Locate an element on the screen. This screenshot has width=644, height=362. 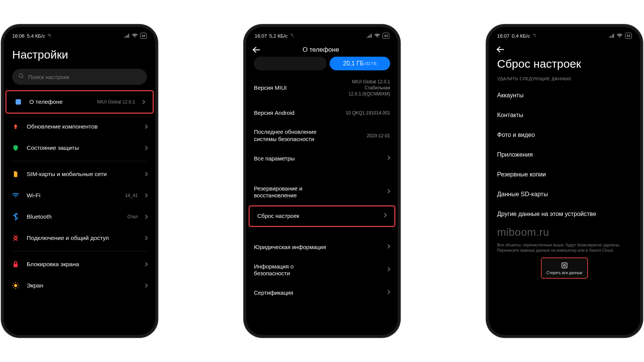
status-bar: 16:07 0,4 КБ/с 44 is located at coordinates (564, 34).